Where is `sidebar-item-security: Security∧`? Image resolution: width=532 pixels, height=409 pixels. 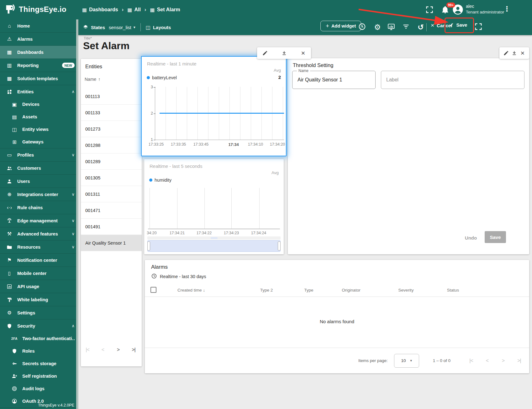
sidebar-item-security: Security∧ is located at coordinates (39, 326).